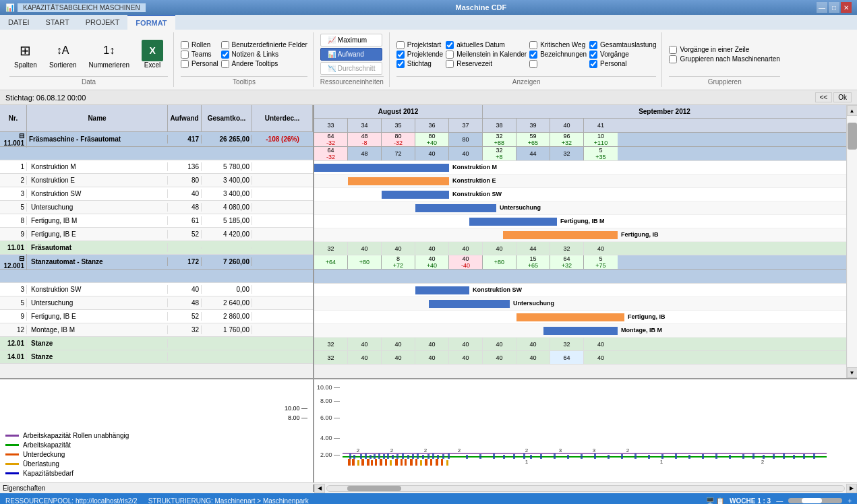 The height and width of the screenshot is (504, 857). What do you see at coordinates (580, 249) in the screenshot?
I see `gantt-row-summary1: 32 40 40 40 40 40 44 32 40` at bounding box center [580, 249].